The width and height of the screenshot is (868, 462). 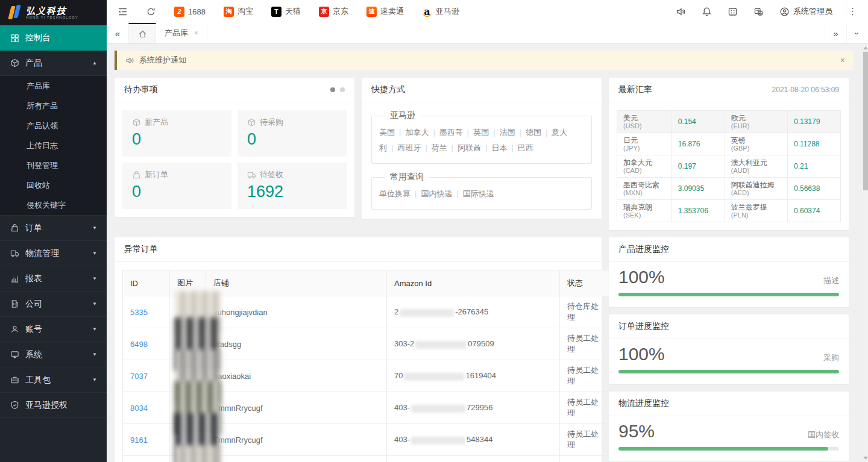 What do you see at coordinates (34, 329) in the screenshot?
I see `sidebar-item-label: 账号` at bounding box center [34, 329].